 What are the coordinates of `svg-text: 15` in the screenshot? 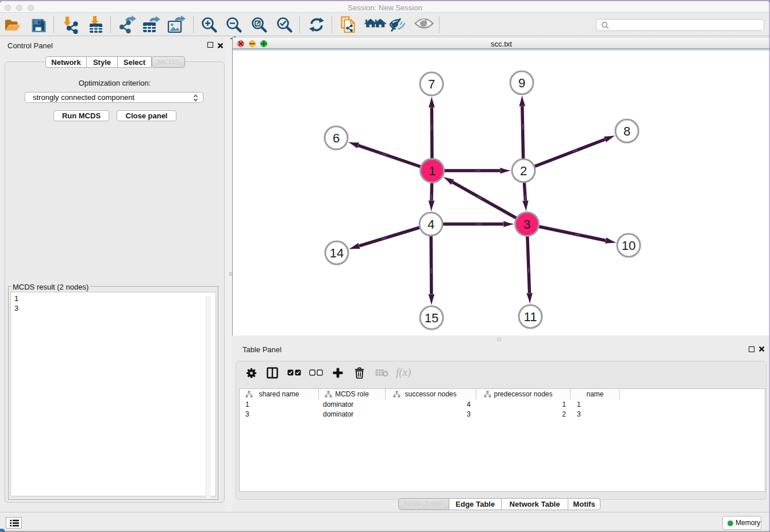 It's located at (432, 318).